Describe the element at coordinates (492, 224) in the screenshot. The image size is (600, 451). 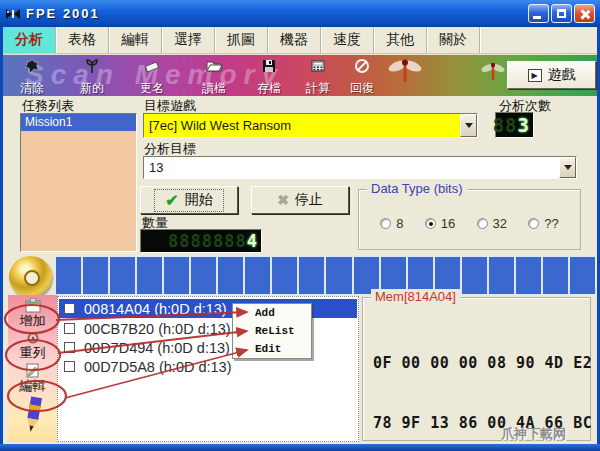
I see `radio-32: 32` at that location.